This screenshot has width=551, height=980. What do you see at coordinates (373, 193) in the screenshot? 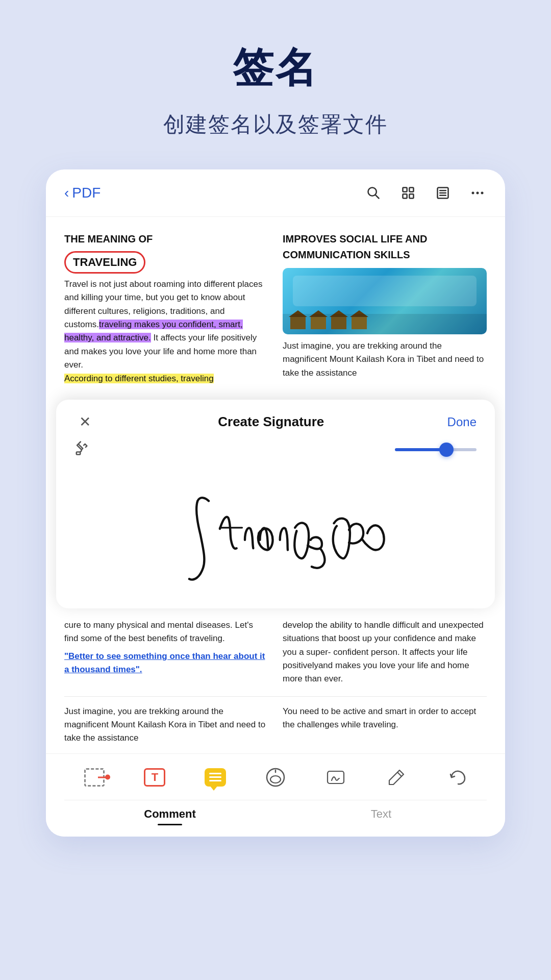
I see `search-icon` at bounding box center [373, 193].